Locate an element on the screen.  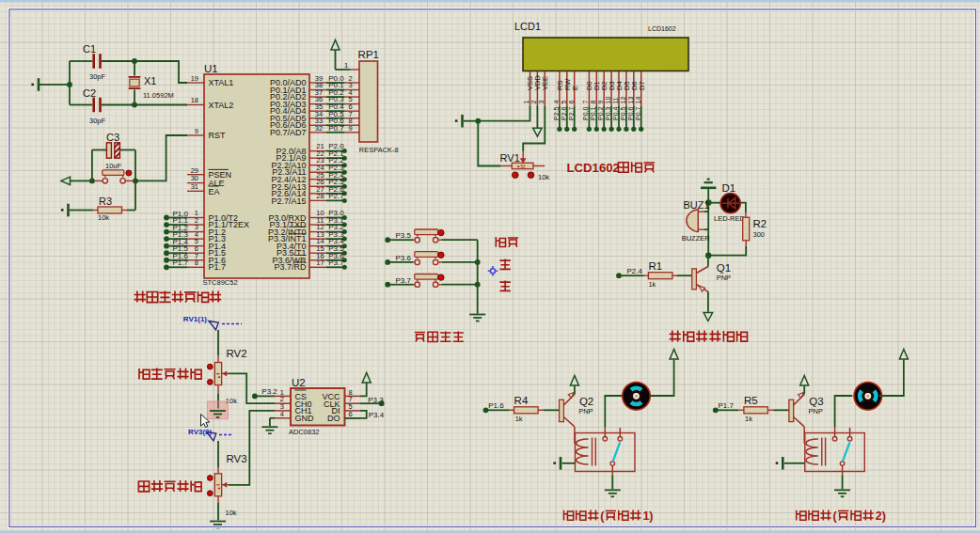
svg-text: DO is located at coordinates (334, 418).